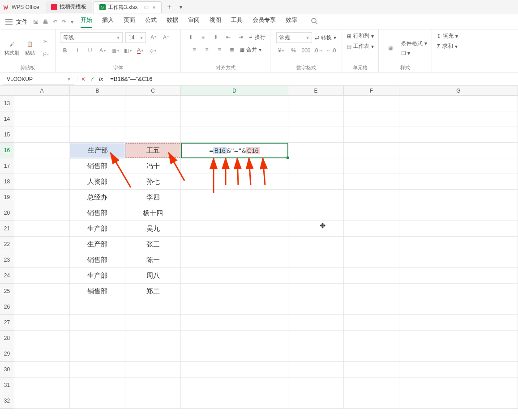  Describe the element at coordinates (153, 150) in the screenshot. I see `cell-C16: 王五` at that location.